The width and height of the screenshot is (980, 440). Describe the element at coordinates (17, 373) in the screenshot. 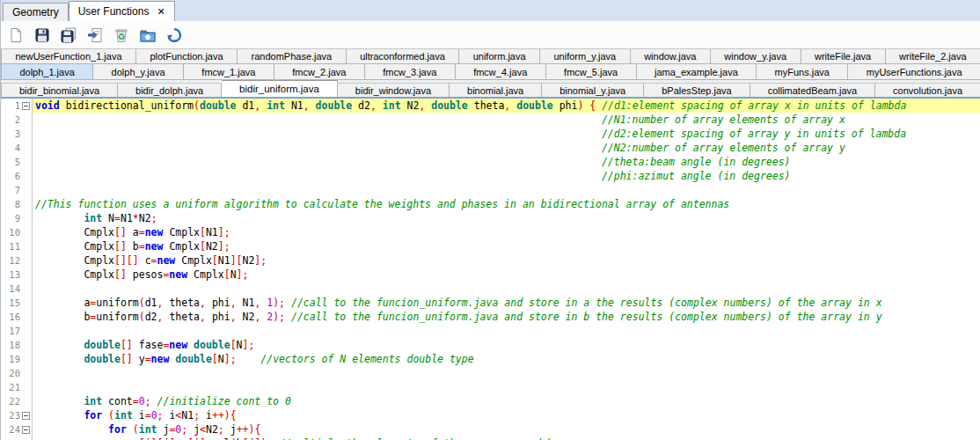

I see `line-gutter: 20` at that location.